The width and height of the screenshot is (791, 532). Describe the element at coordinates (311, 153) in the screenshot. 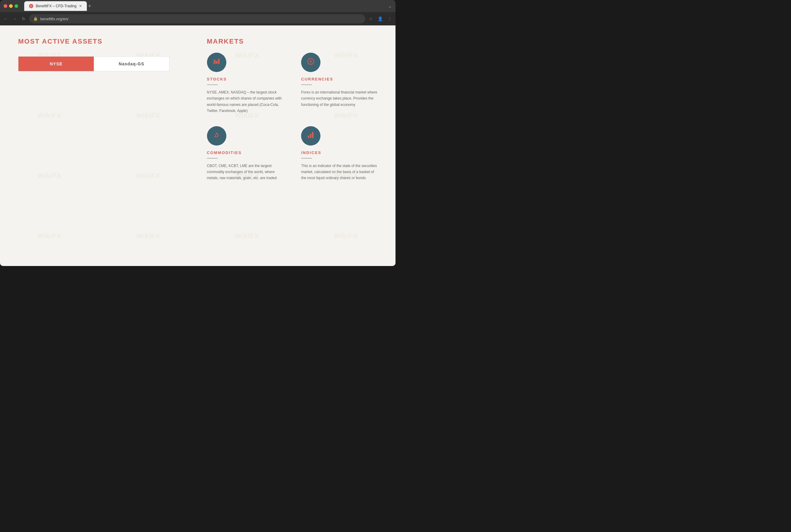

I see `indices-category: INDICES` at that location.